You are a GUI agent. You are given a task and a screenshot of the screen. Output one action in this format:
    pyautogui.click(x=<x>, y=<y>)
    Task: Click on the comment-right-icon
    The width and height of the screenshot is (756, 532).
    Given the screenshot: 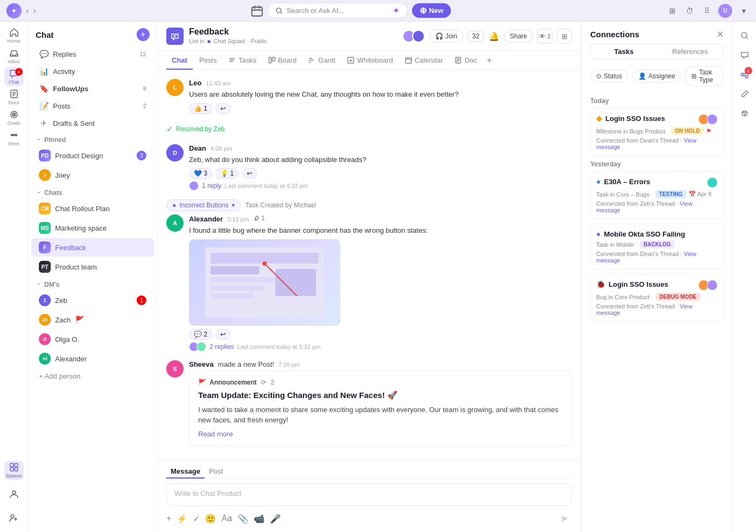 What is the action you would take?
    pyautogui.click(x=745, y=55)
    